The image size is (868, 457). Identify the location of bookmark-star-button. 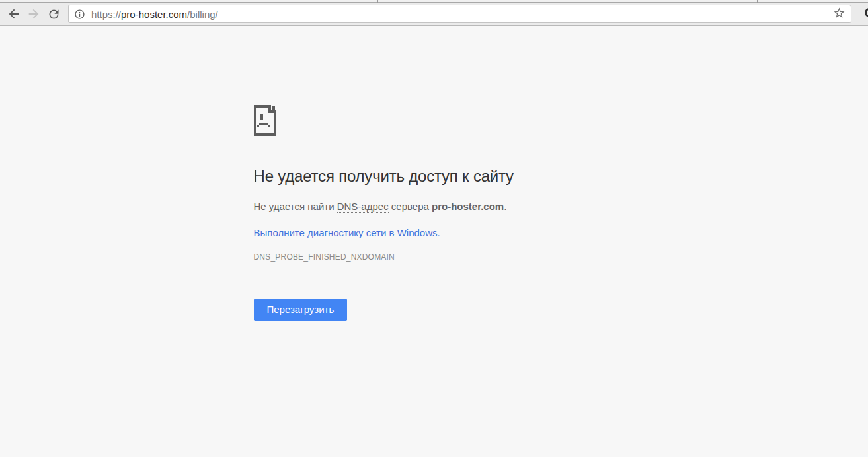
(840, 14).